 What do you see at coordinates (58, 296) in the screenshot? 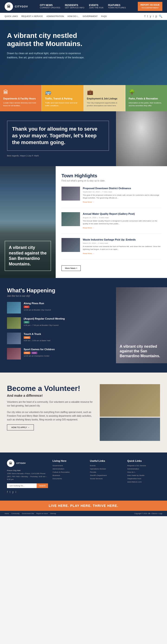
I see `happening-subtitle: Join the fun in our city!` at bounding box center [58, 296].